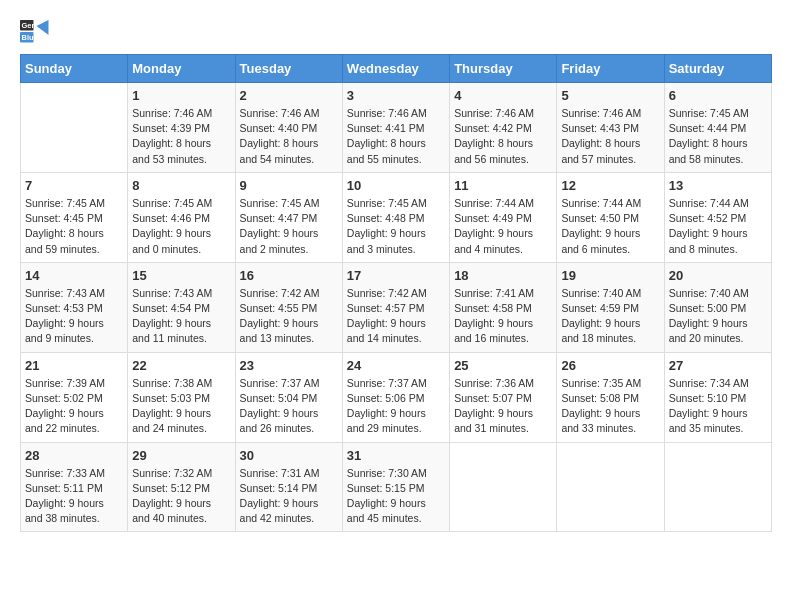  Describe the element at coordinates (396, 406) in the screenshot. I see `day-info: Sunrise: 7:37 AM Sunset: 5:06 PM Dayligh…` at that location.